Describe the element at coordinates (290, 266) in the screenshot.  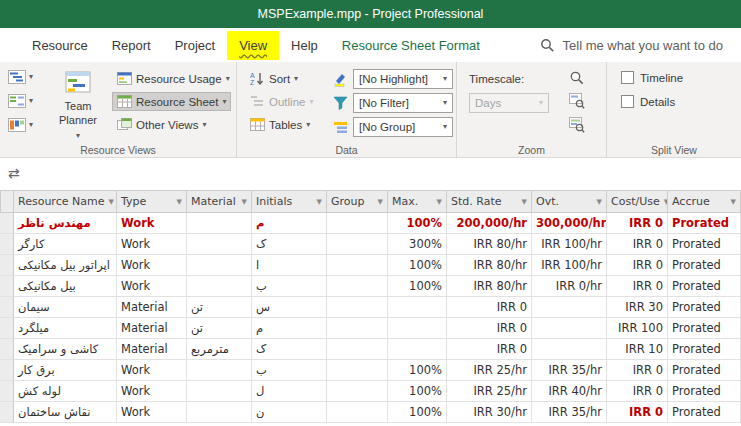
I see `cell: ا` at that location.